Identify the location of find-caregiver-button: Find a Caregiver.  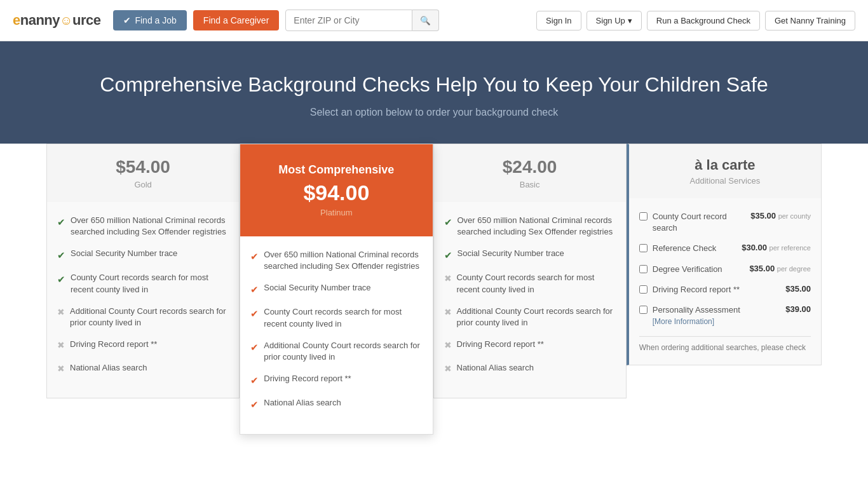
(236, 20).